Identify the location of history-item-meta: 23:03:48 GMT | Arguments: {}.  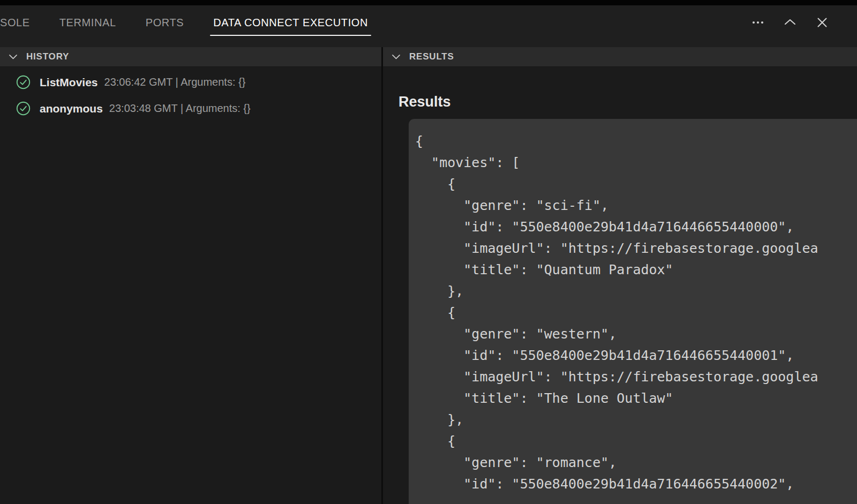
(180, 108).